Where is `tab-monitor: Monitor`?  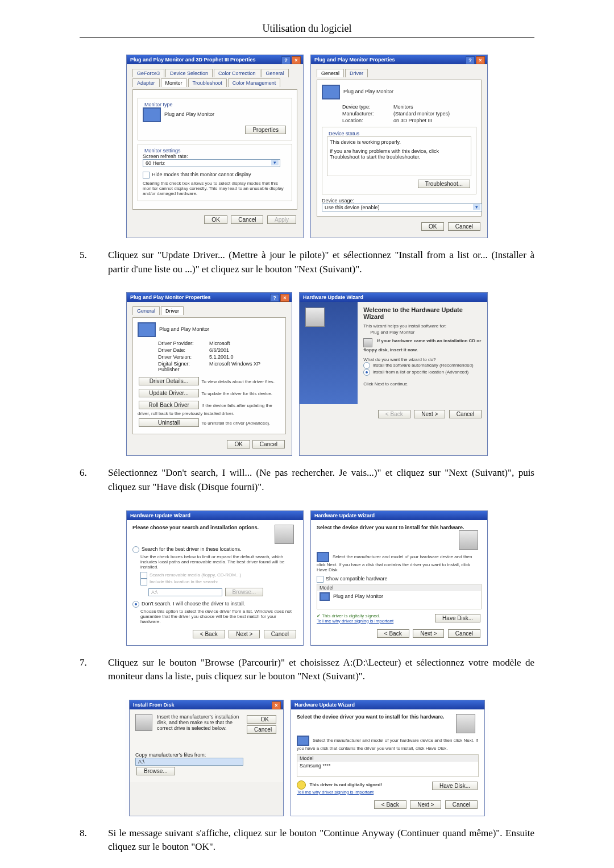 tab-monitor: Monitor is located at coordinates (174, 83).